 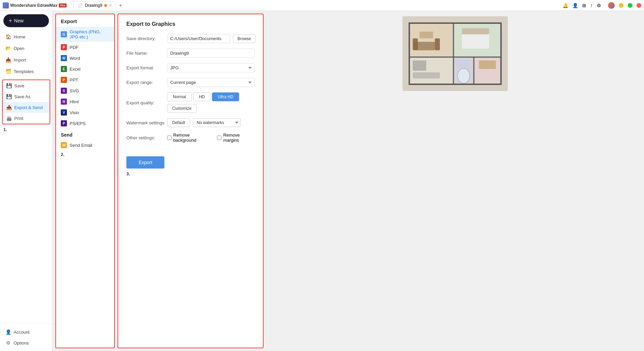 What do you see at coordinates (203, 97) in the screenshot?
I see `quality-buttons-group: Normal HD Ultra HD` at bounding box center [203, 97].